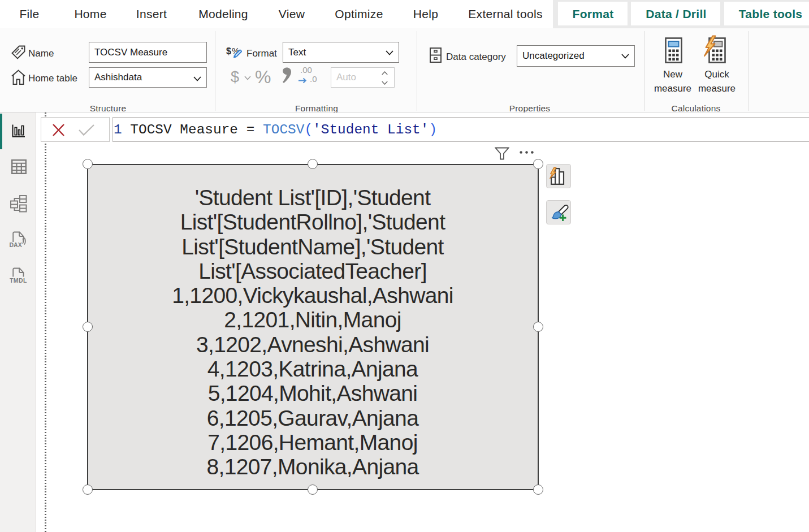 This screenshot has height=532, width=809. What do you see at coordinates (18, 280) in the screenshot?
I see `svg-text: TMDL` at bounding box center [18, 280].